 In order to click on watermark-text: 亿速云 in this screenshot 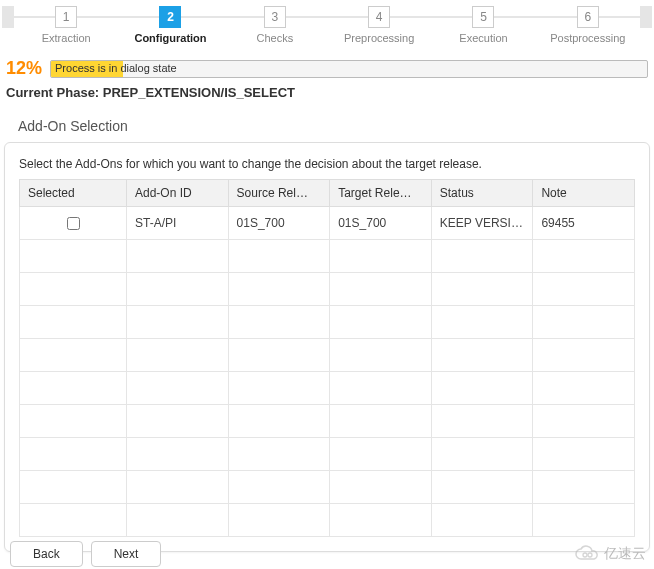, I will do `click(625, 554)`.